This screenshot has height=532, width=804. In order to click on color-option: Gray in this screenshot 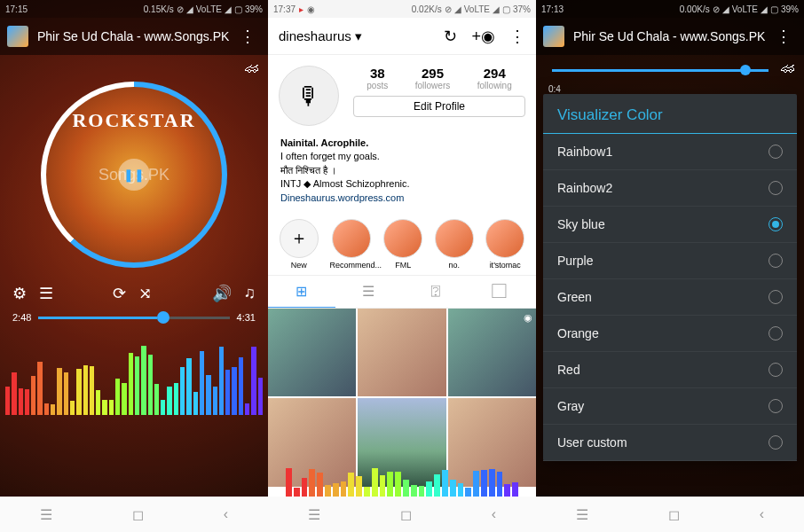, I will do `click(670, 406)`.